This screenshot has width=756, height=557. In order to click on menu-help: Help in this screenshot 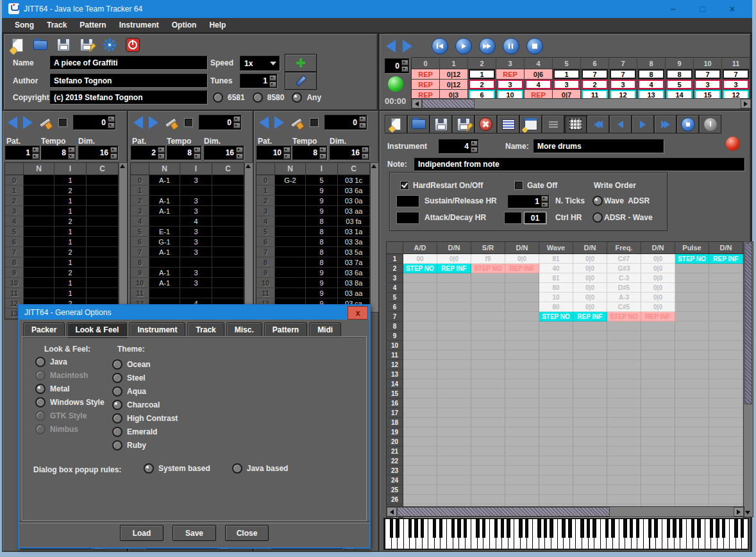, I will do `click(217, 25)`.